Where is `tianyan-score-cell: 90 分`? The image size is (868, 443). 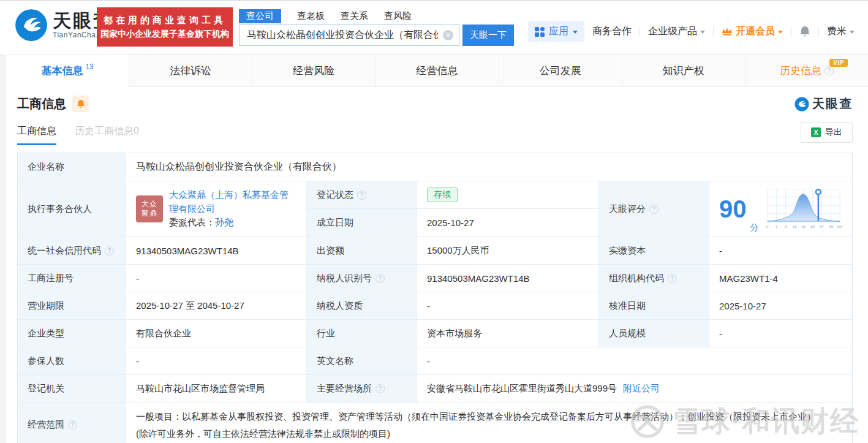 tianyan-score-cell: 90 分 is located at coordinates (780, 209).